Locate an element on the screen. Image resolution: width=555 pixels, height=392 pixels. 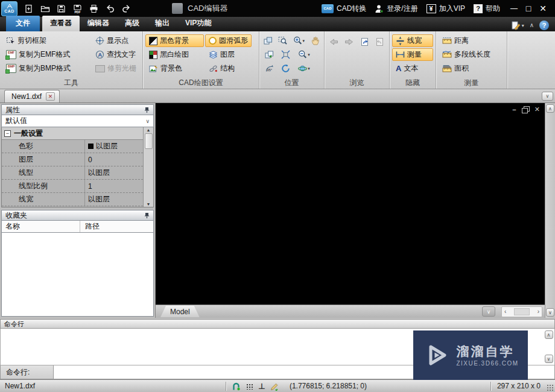
forward-button is located at coordinates (349, 42).